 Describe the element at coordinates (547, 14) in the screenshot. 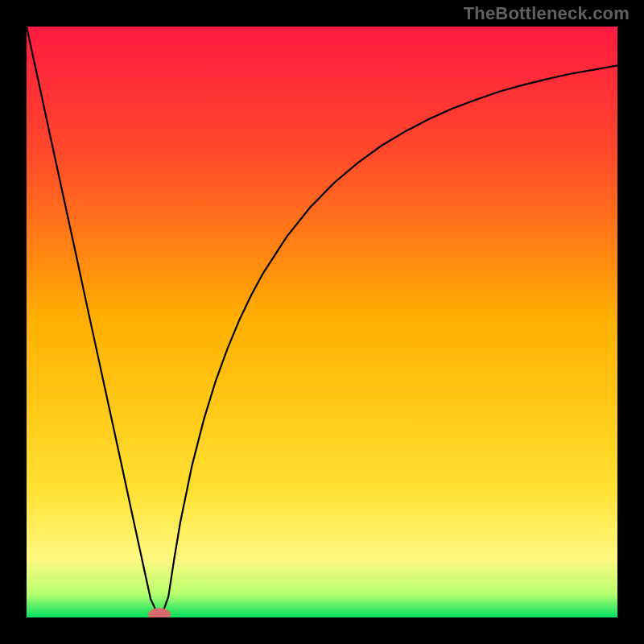

I see `watermark-text: TheBottleneck.com` at that location.